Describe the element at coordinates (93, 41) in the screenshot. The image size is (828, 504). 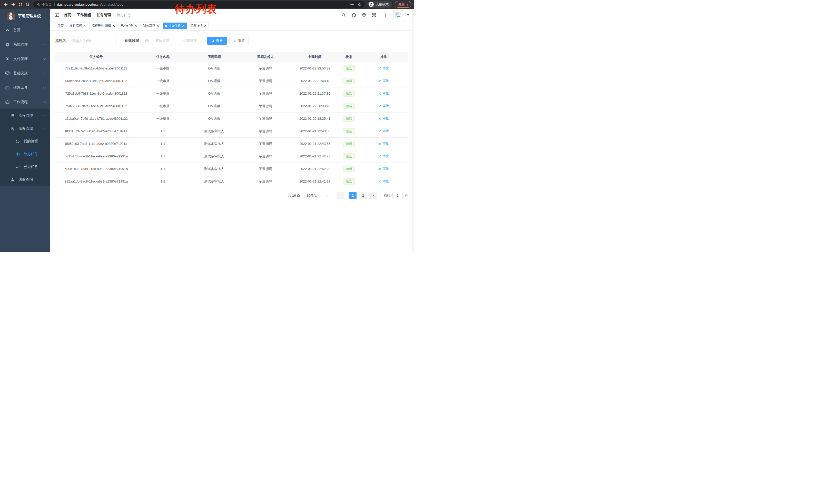
I see `process-name-input` at that location.